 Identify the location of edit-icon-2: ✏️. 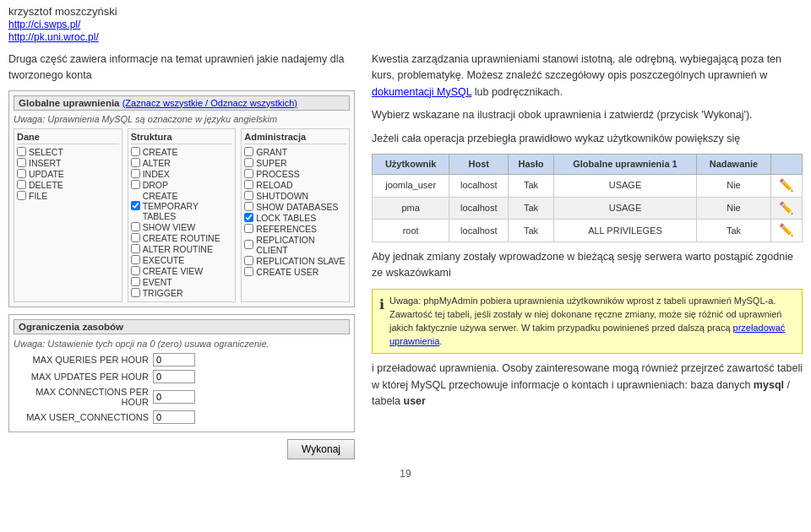
(786, 208).